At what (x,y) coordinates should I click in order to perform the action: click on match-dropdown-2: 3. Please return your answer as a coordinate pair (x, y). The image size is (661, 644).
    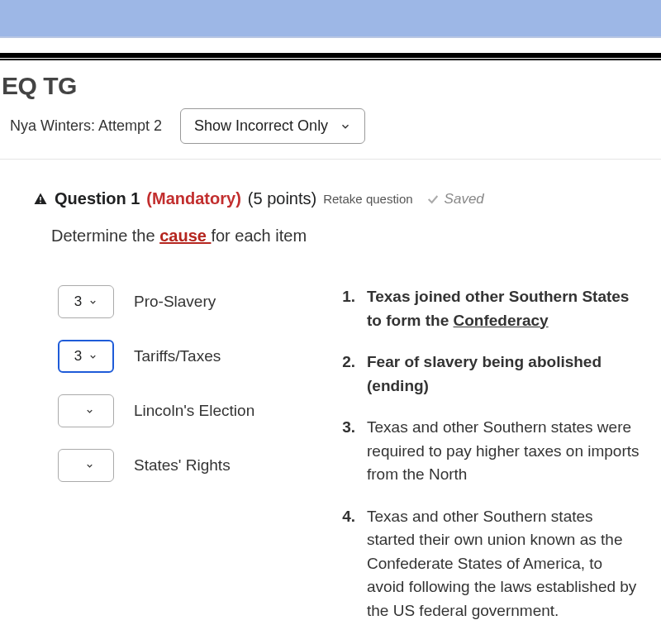
    Looking at the image, I should click on (86, 356).